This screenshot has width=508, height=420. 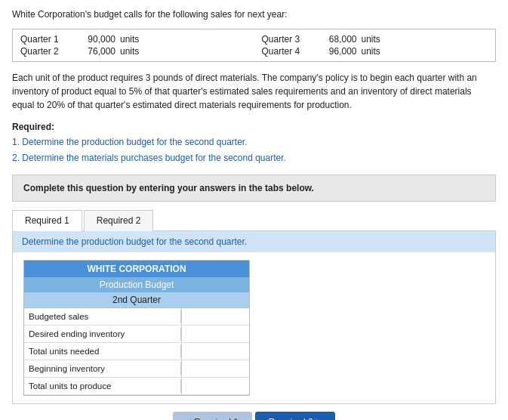 I want to click on quarter-row-4: Quarter 4 96,000 units, so click(x=375, y=51).